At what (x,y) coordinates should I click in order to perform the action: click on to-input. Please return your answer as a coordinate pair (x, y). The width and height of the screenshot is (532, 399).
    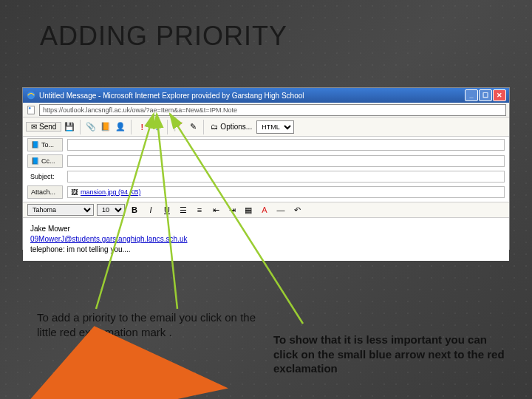
    Looking at the image, I should click on (286, 145).